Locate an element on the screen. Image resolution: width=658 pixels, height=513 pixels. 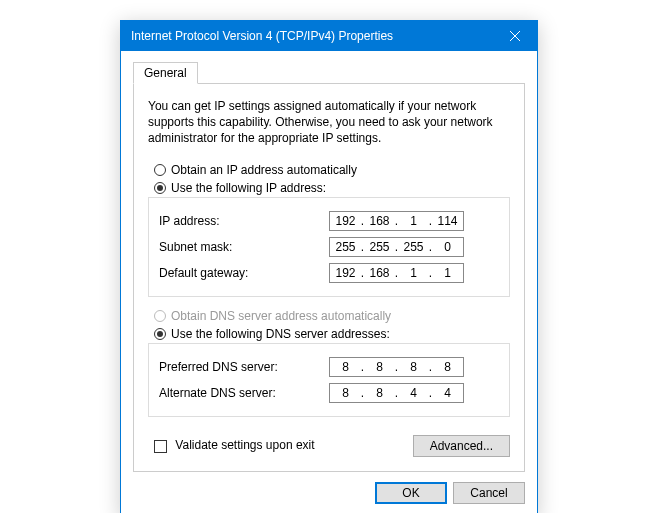
ip-address-label: IP address: is located at coordinates (244, 221).